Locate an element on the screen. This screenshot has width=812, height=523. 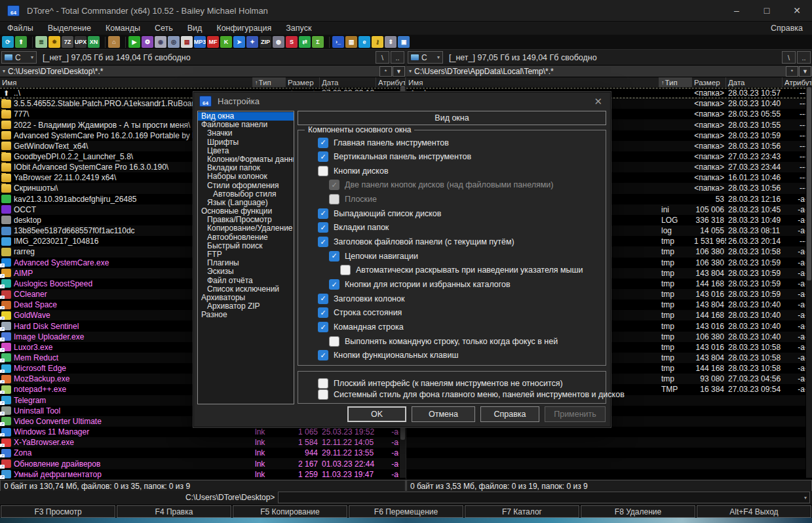
dialog-titlebar: 64 Настройка ✕ is located at coordinates (402, 101).